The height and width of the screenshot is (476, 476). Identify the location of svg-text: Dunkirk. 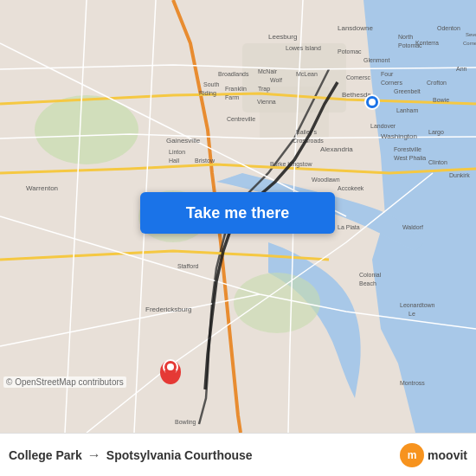
(460, 175).